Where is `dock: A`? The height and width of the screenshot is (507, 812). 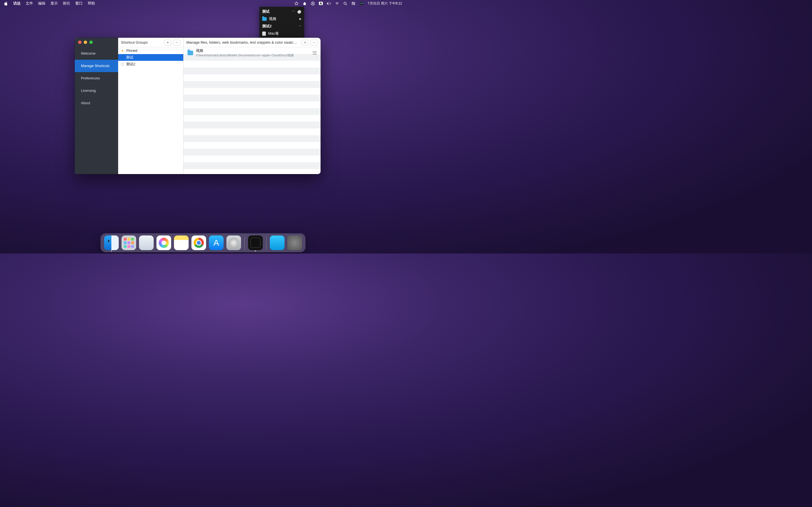 dock: A is located at coordinates (203, 243).